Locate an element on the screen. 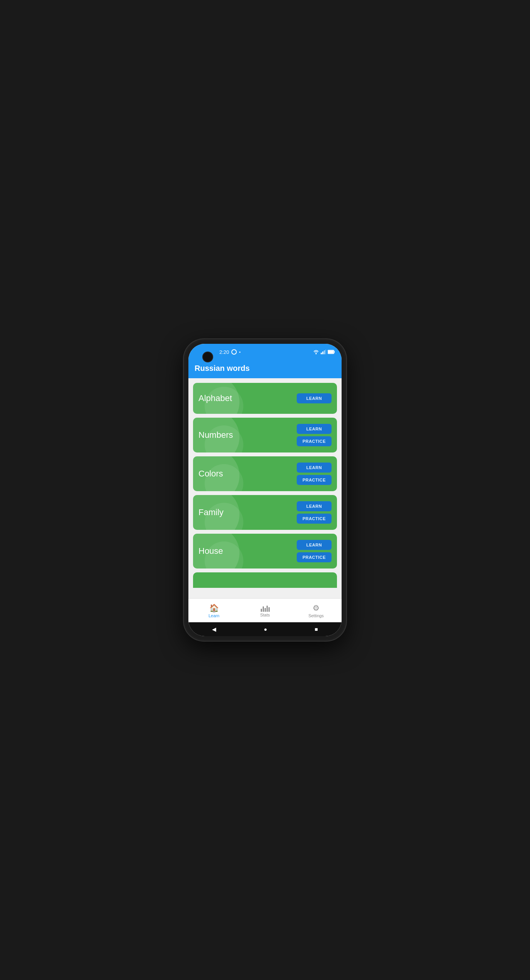  wifi-icon is located at coordinates (316, 352).